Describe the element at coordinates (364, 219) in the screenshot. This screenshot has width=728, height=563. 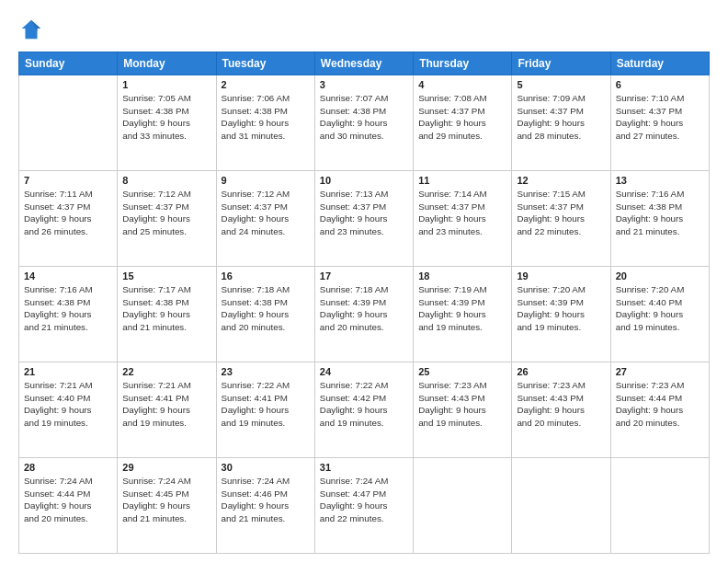
I see `day-cell-10: 10Sunrise: 7:13 AMSunset: 4:37 PMDayligh…` at that location.